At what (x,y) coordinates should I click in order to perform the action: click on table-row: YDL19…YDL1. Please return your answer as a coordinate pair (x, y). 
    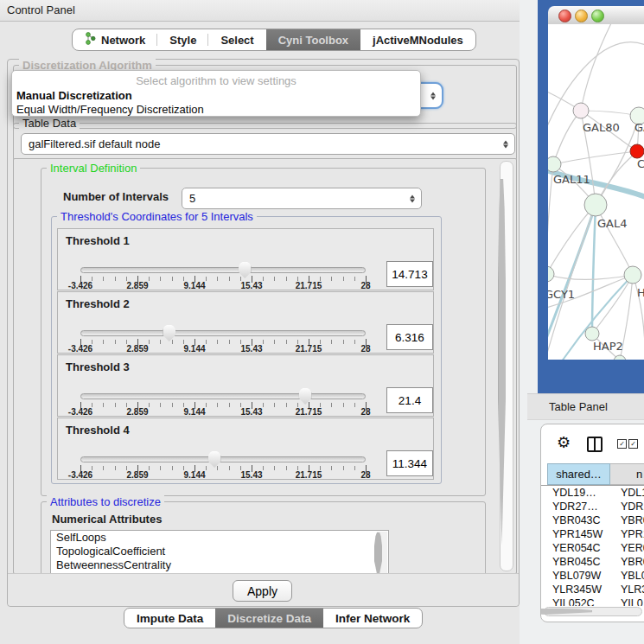
    Looking at the image, I should click on (593, 493).